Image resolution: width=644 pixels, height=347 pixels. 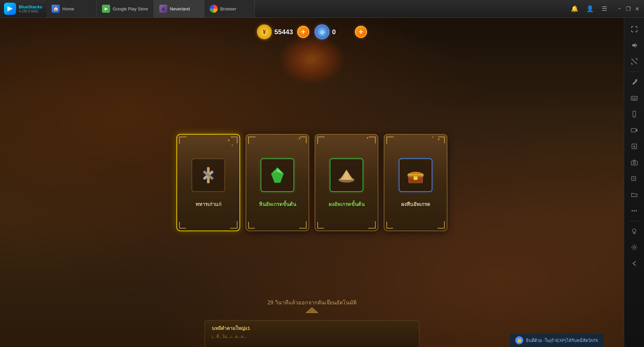 What do you see at coordinates (634, 179) in the screenshot?
I see `sidebar-video-button` at bounding box center [634, 179].